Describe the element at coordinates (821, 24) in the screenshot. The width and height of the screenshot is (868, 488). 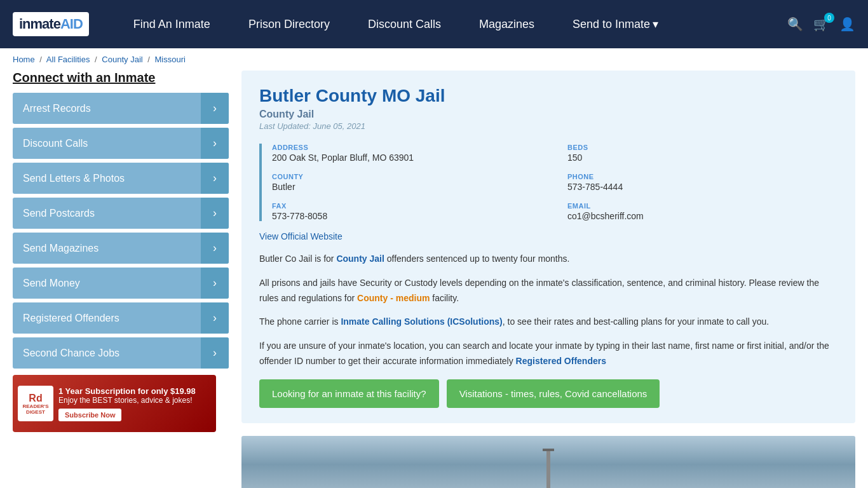
I see `nav-icon-group: 🔍 🛒 0 👤` at that location.